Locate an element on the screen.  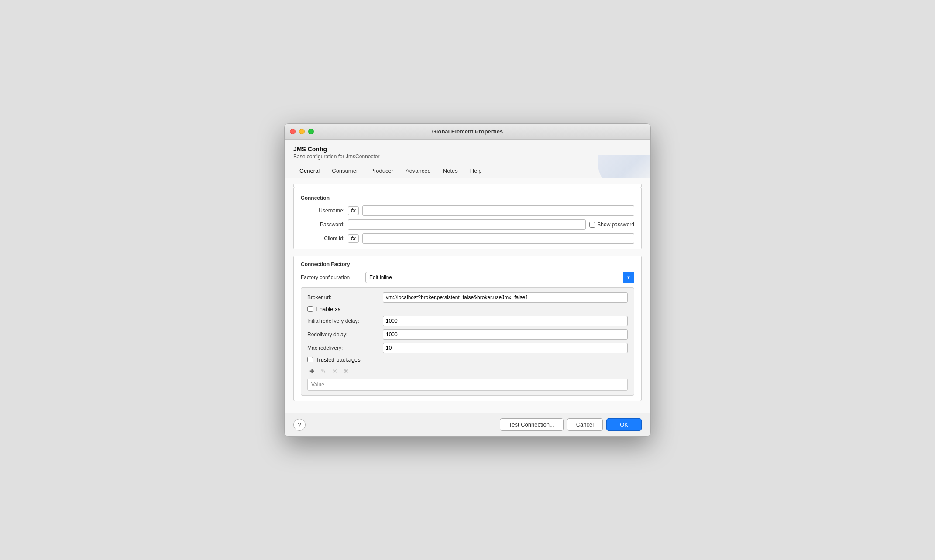
initial-redelivery-delay-row: Initial redelivery delay: is located at coordinates (468, 321).